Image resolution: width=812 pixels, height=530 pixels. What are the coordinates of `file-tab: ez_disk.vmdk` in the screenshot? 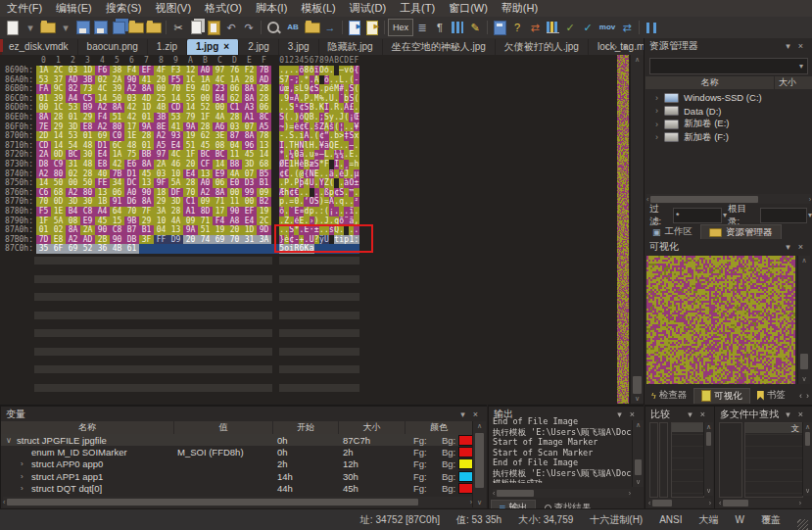 It's located at (39, 47).